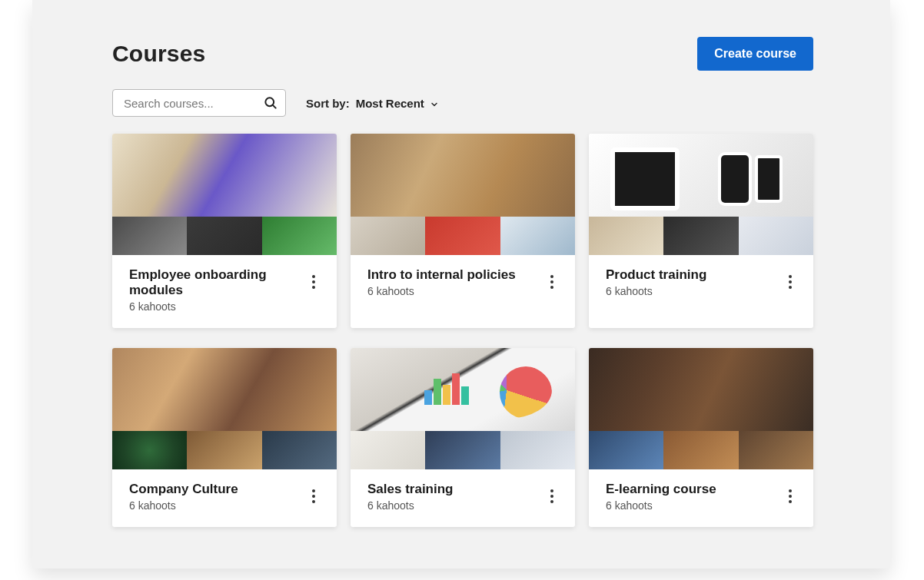 The width and height of the screenshot is (924, 580). I want to click on course-title: Company Culture, so click(184, 489).